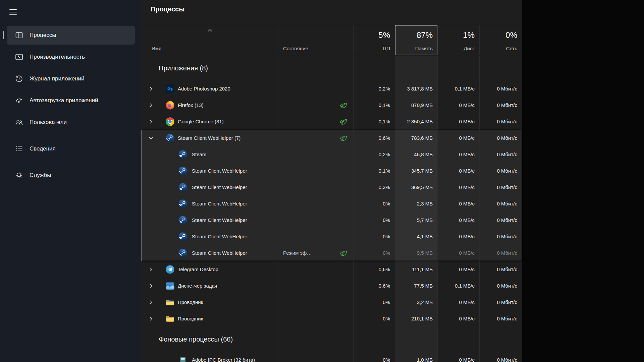 This screenshot has width=644, height=362. I want to click on name-cell: Steam, so click(210, 154).